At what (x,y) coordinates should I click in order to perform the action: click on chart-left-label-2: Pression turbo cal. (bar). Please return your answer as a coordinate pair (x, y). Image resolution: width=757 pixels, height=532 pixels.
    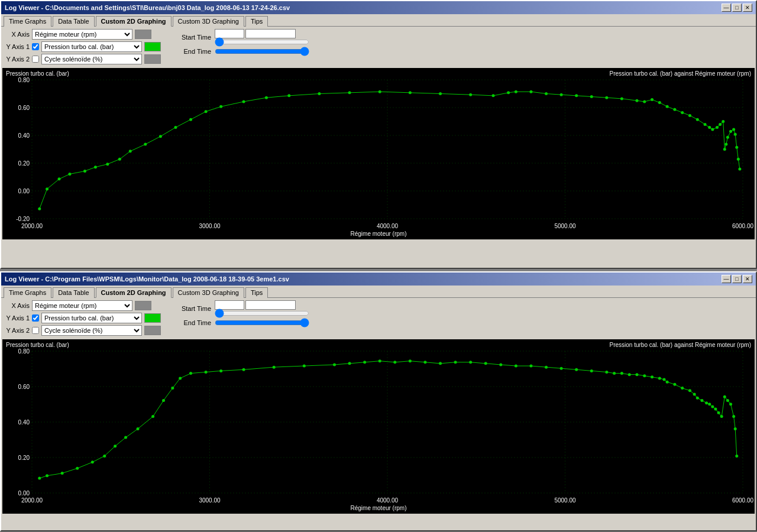
    Looking at the image, I should click on (38, 345).